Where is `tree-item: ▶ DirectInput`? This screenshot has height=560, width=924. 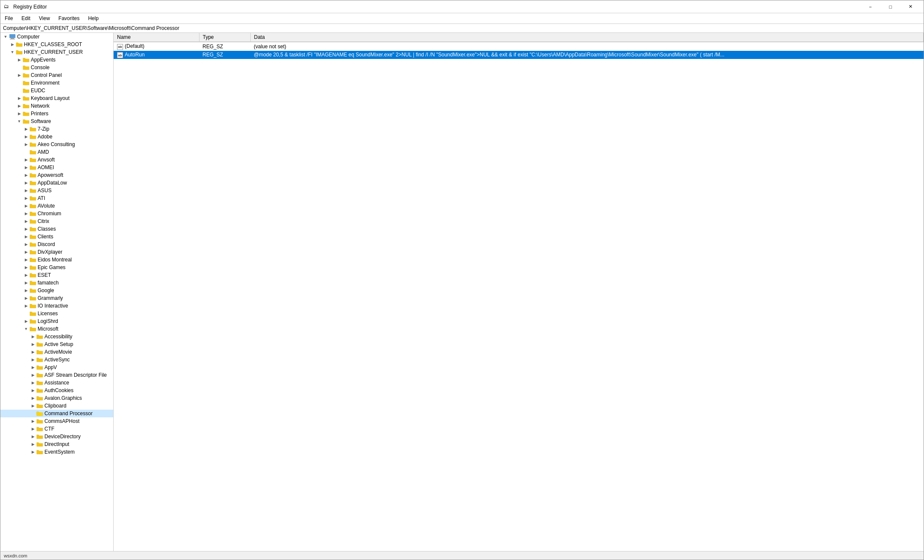 tree-item: ▶ DirectInput is located at coordinates (57, 444).